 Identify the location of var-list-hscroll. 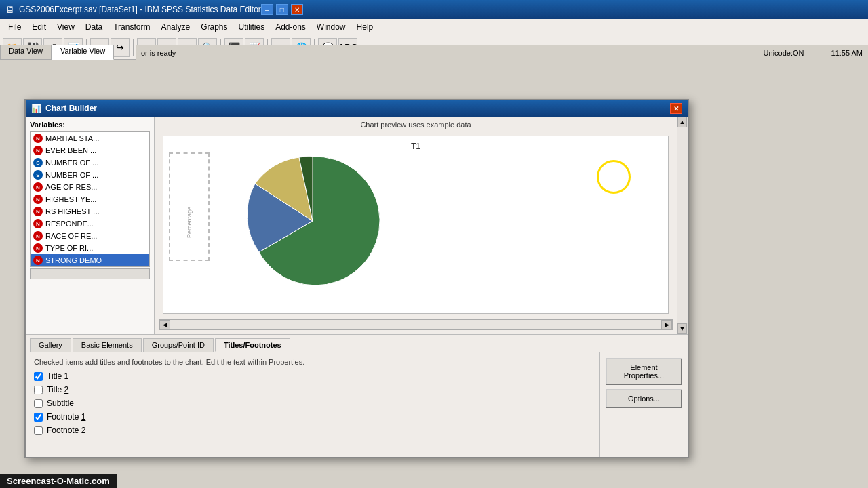
(90, 274).